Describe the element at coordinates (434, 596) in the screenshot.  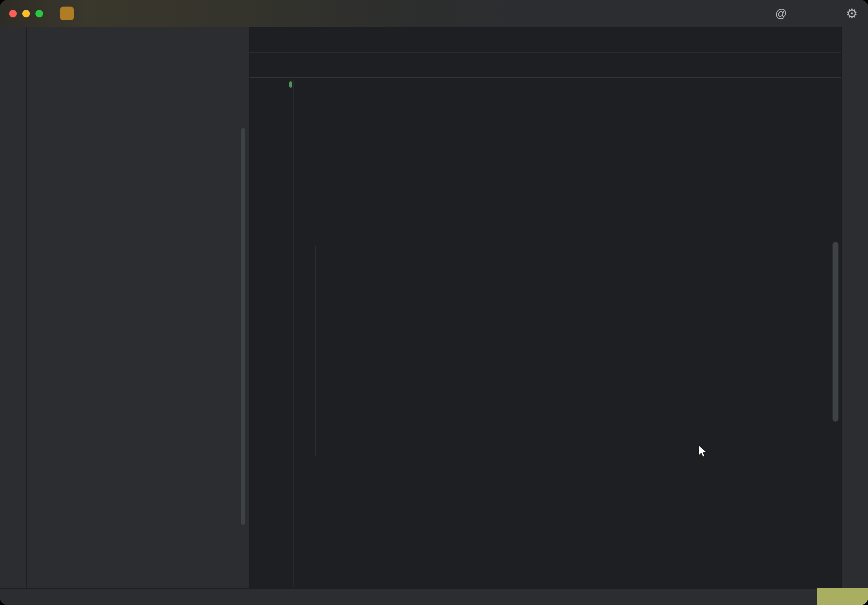
I see `status-bar` at that location.